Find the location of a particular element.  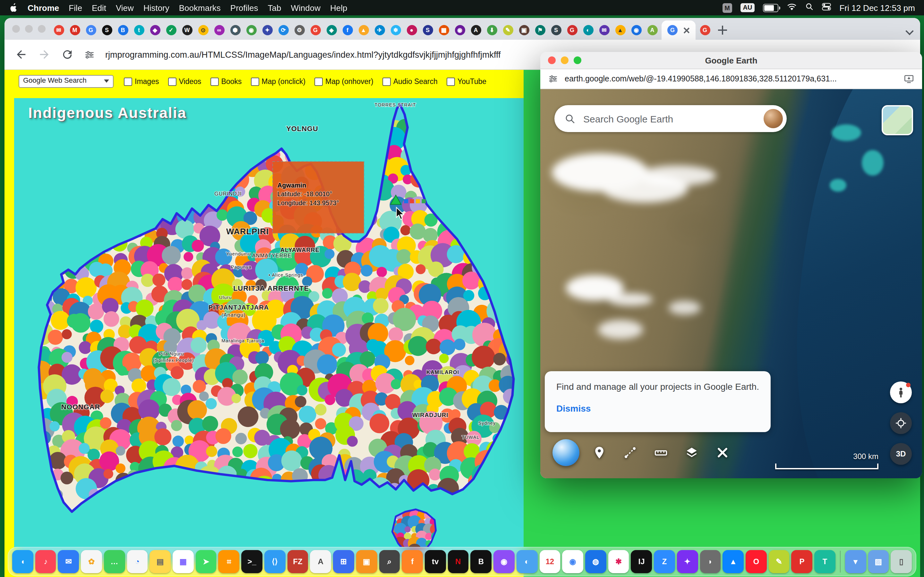

dock-icon-podcasts: ◉ is located at coordinates (504, 562).